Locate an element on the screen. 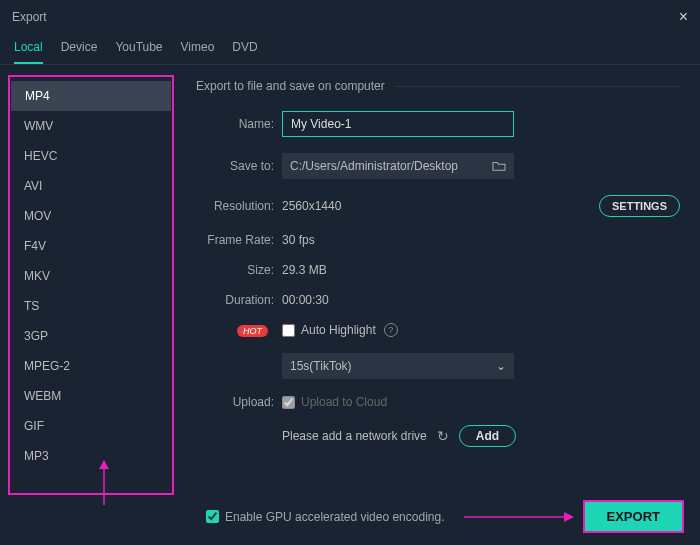 The height and width of the screenshot is (545, 700). window-title: Export is located at coordinates (30, 17).